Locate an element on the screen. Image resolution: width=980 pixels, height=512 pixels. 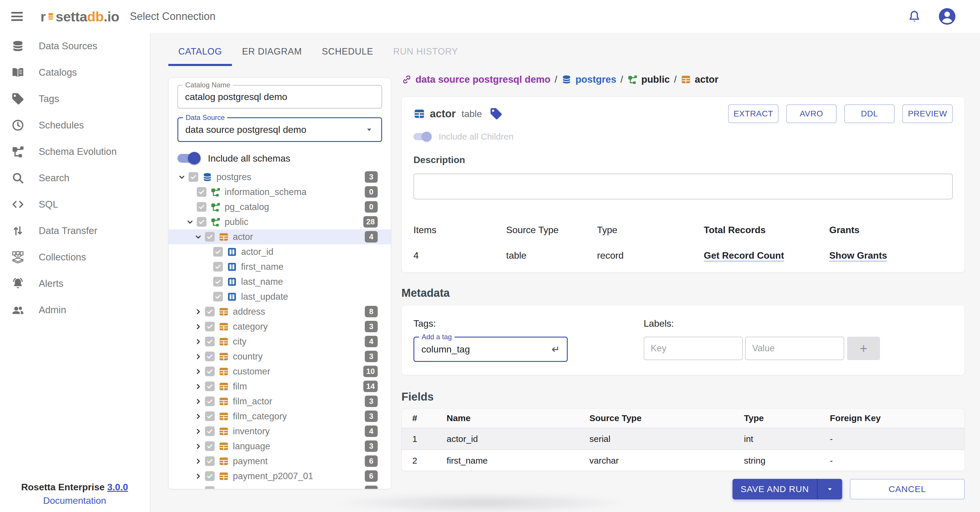
breadcrumb-data-source: data source postgresql demo is located at coordinates (476, 80).